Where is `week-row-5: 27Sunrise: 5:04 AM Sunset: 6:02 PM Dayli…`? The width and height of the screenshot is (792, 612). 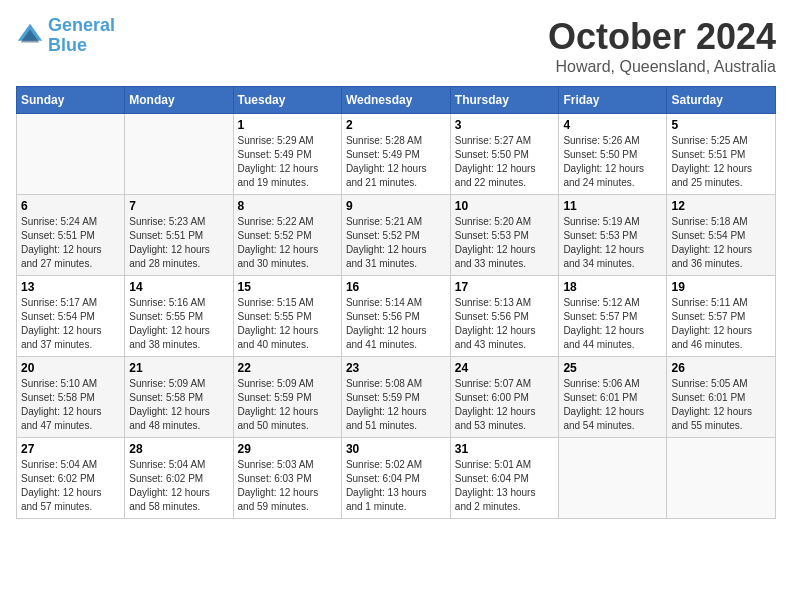
week-row-5: 27Sunrise: 5:04 AM Sunset: 6:02 PM Dayli… is located at coordinates (396, 478).